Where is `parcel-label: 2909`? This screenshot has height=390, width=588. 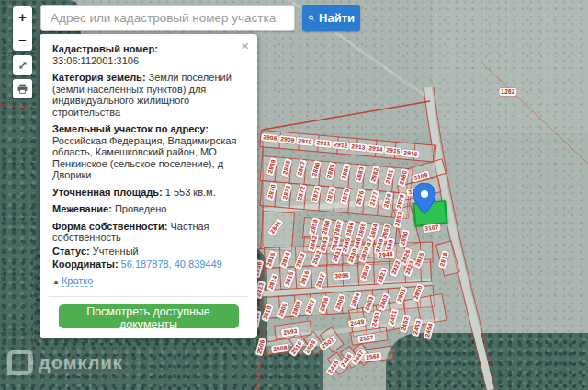
parcel-label: 2909 is located at coordinates (288, 140).